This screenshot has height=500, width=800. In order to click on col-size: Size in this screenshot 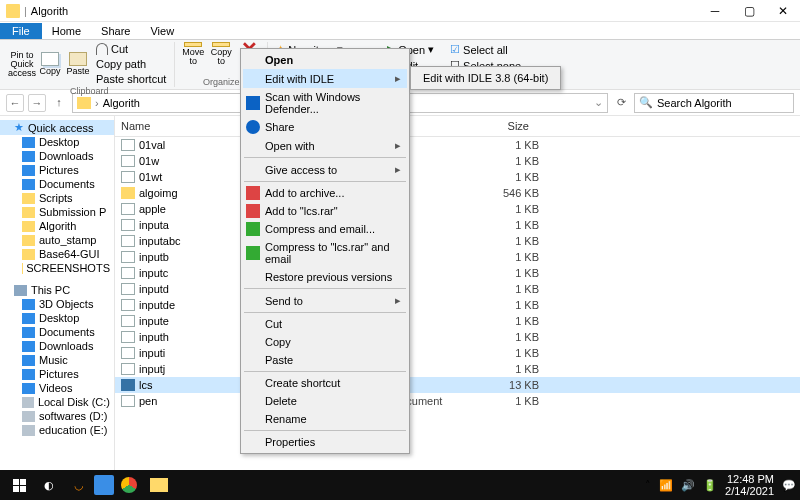, I will do `click(500, 126)`.